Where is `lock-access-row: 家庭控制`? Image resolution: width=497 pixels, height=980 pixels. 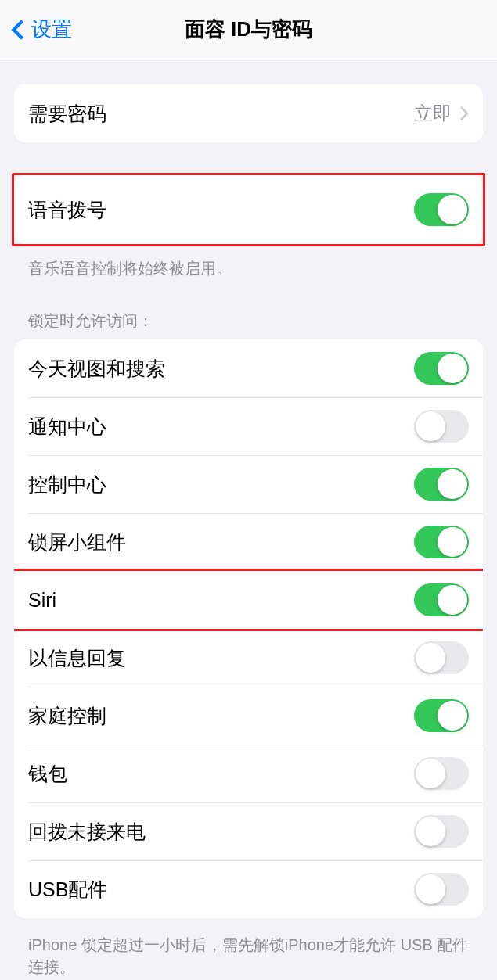 lock-access-row: 家庭控制 is located at coordinates (249, 716).